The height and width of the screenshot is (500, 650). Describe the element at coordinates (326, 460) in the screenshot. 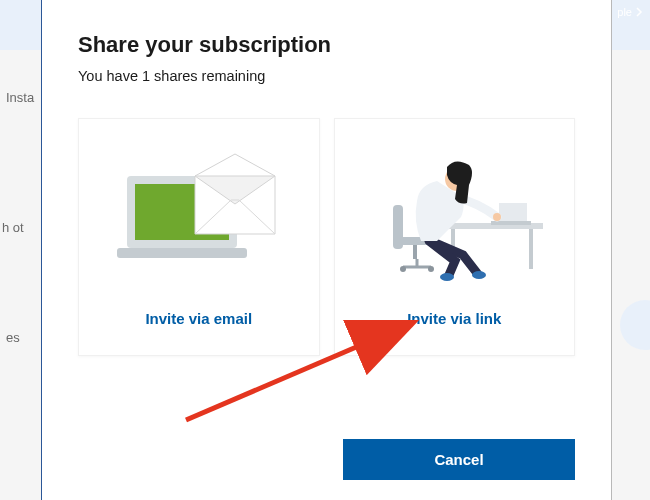

I see `modal-footer: Cancel` at that location.